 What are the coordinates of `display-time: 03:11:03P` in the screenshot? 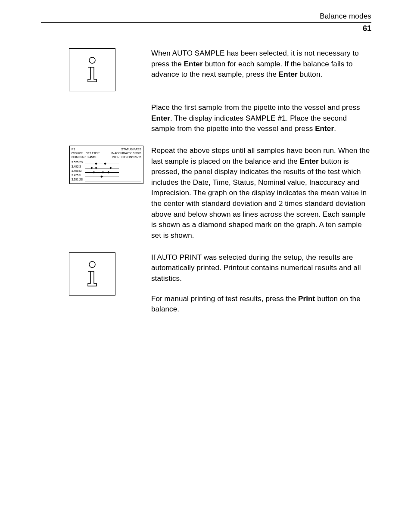 It's located at (93, 153).